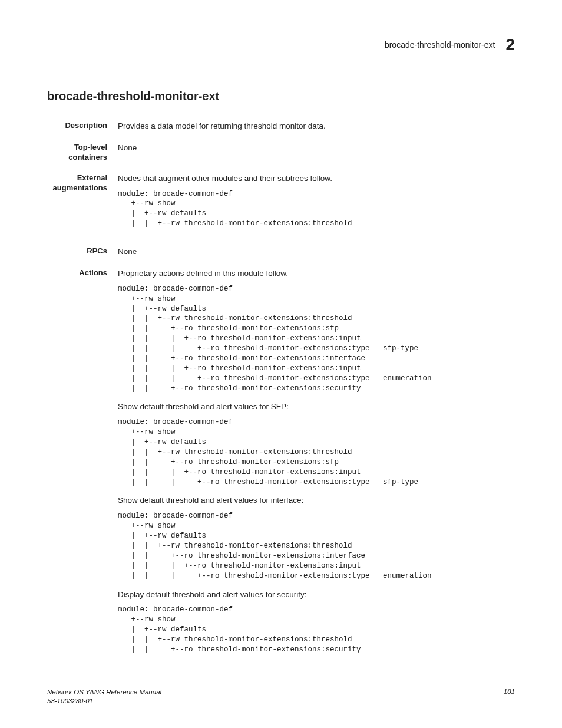 The width and height of the screenshot is (562, 728). Describe the element at coordinates (82, 251) in the screenshot. I see `label-rpcs: RPCs` at that location.